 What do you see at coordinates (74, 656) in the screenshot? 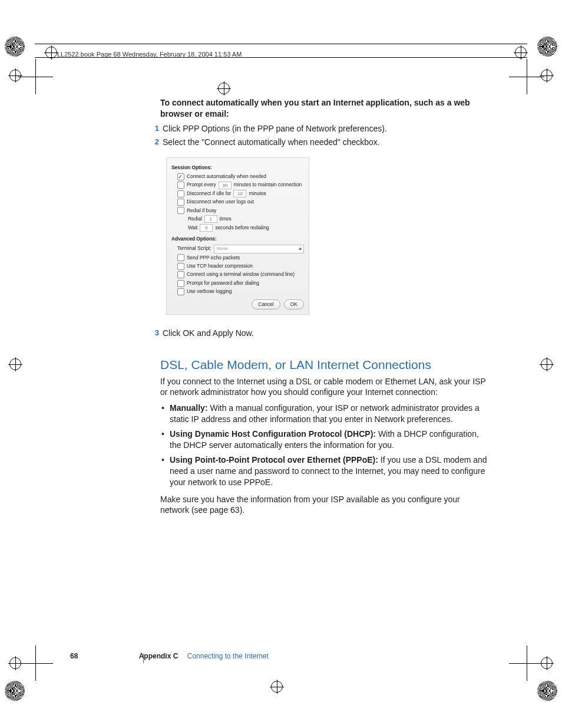
I see `page-number: 68` at bounding box center [74, 656].